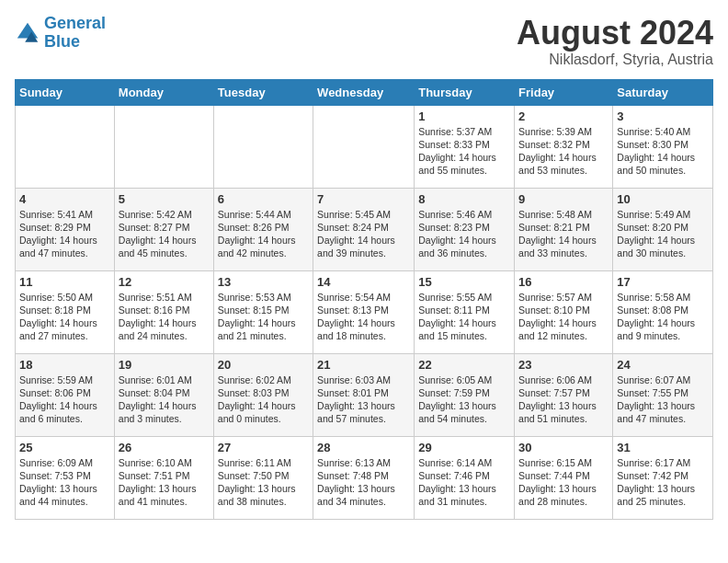 The height and width of the screenshot is (563, 728). Describe the element at coordinates (263, 395) in the screenshot. I see `day-cell: 20Sunrise: 6:02 AMSunset: 8:03 PMDayligh…` at that location.